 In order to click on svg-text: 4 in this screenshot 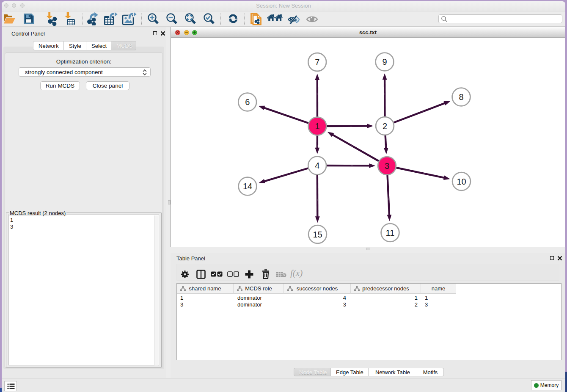, I will do `click(317, 166)`.